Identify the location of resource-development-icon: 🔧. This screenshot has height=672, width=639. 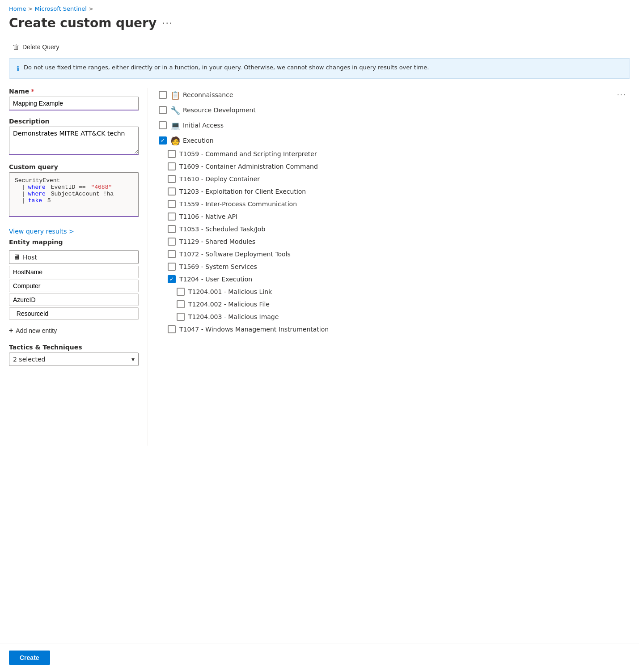
(175, 110).